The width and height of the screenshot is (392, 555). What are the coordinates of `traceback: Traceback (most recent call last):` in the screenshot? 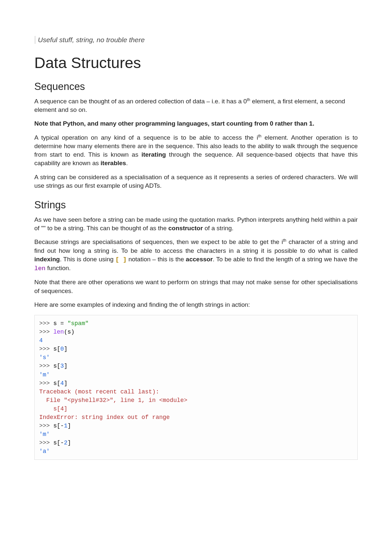 It's located at (99, 392).